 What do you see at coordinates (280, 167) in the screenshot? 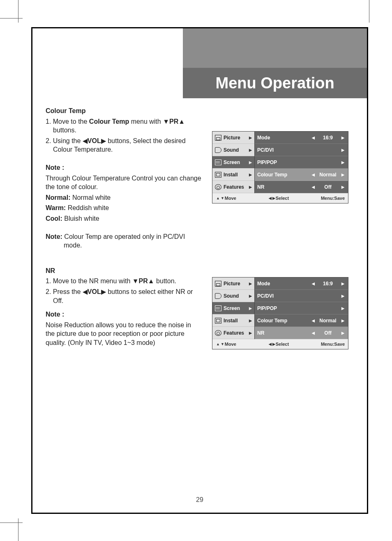
I see `osd-menu-colour-temp: Picture▶ Sound▶ Screen▶ Install▶` at bounding box center [280, 167].